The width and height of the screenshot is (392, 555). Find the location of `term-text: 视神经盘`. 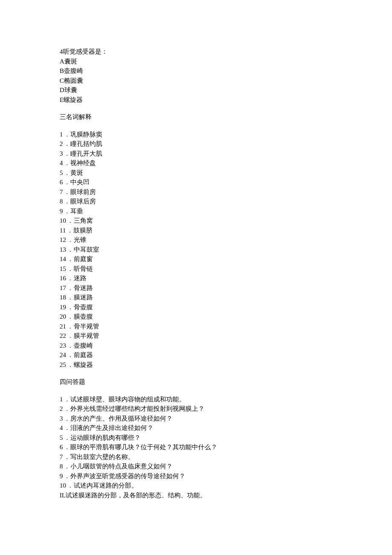

term-text: 视神经盘 is located at coordinates (83, 163).